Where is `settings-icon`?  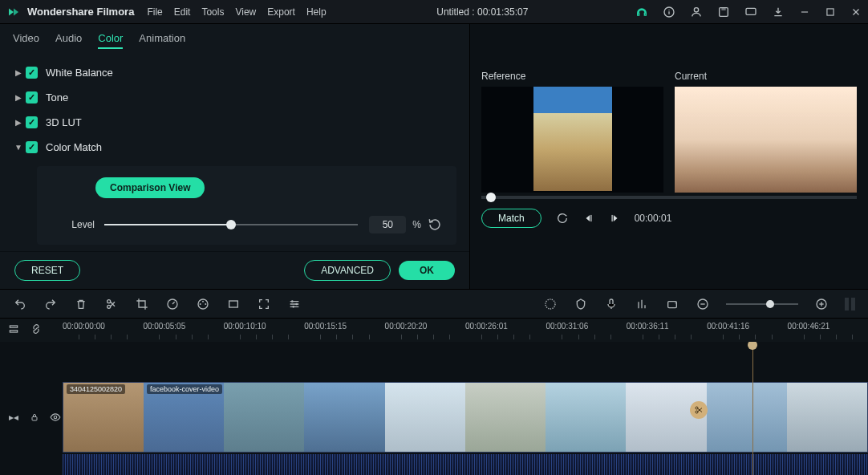 settings-icon is located at coordinates (294, 304).